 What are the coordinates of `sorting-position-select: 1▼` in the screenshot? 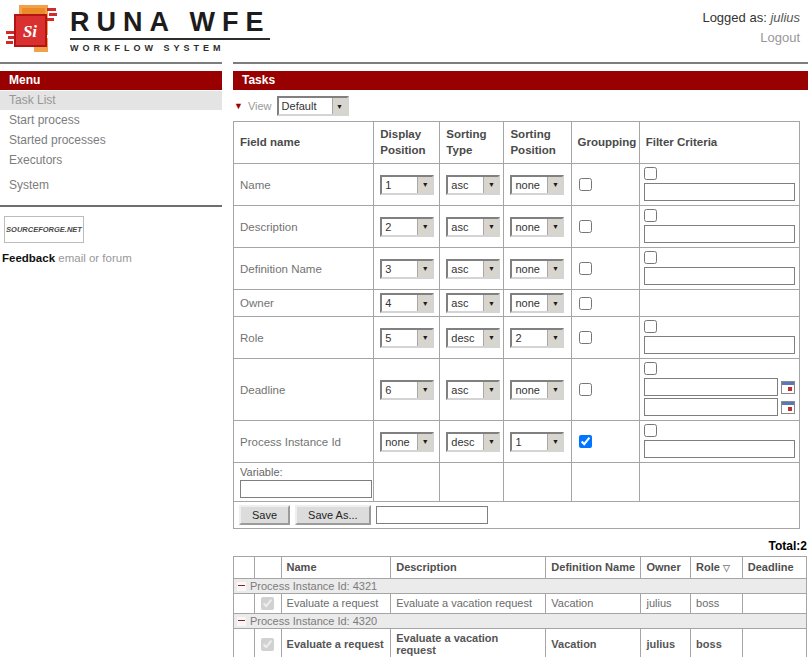 It's located at (537, 442).